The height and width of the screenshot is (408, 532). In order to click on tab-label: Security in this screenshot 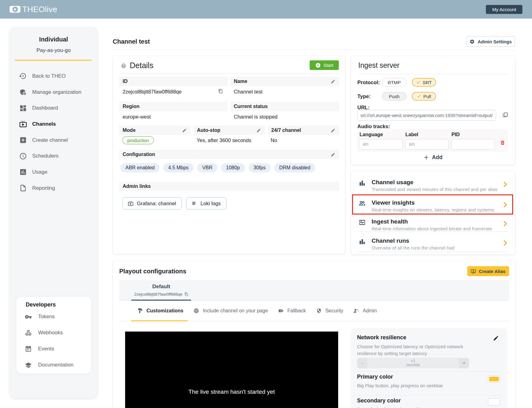, I will do `click(334, 311)`.